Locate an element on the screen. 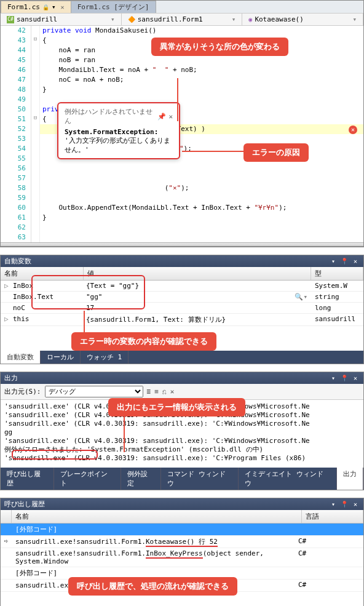 The width and height of the screenshot is (364, 606). line-number-gutter: 4243444546474849505152535455565758596061… is located at coordinates (16, 134).